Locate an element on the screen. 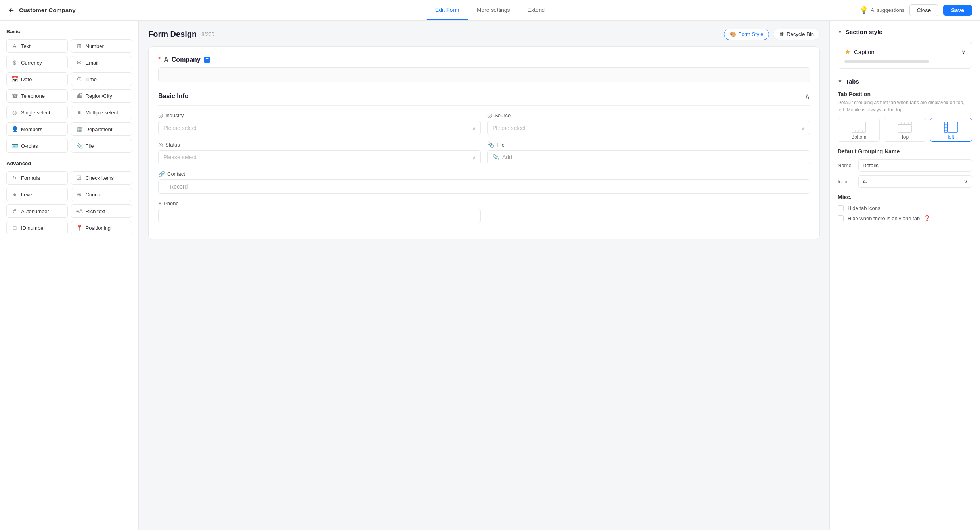  form-style-icon: 🎨 is located at coordinates (733, 34).